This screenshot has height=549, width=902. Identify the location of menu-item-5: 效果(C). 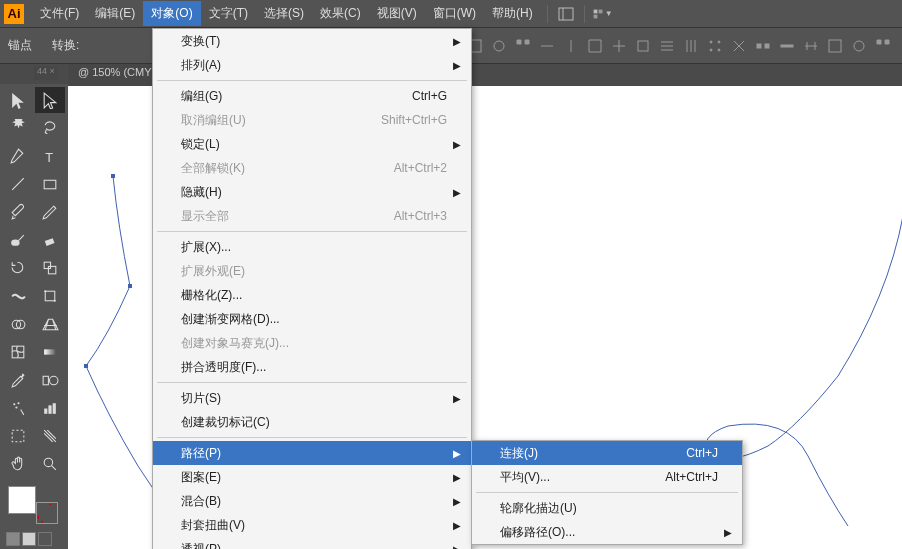
(340, 14).